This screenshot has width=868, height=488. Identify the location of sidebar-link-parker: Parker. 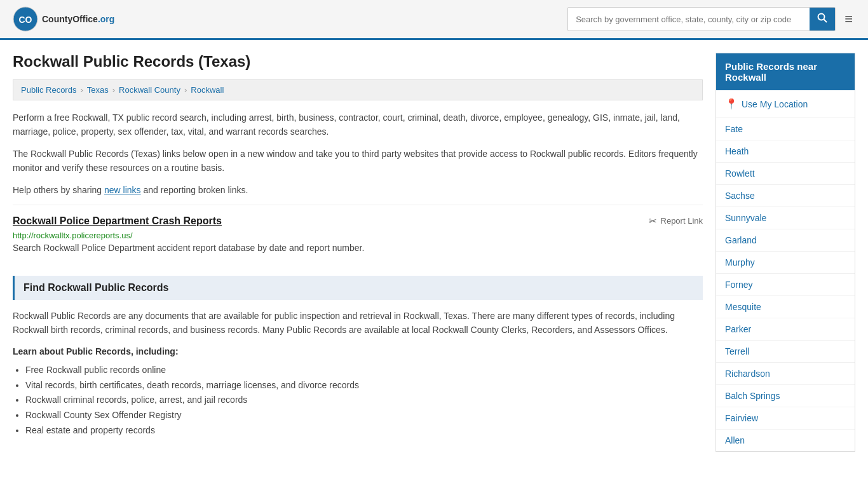
(785, 329).